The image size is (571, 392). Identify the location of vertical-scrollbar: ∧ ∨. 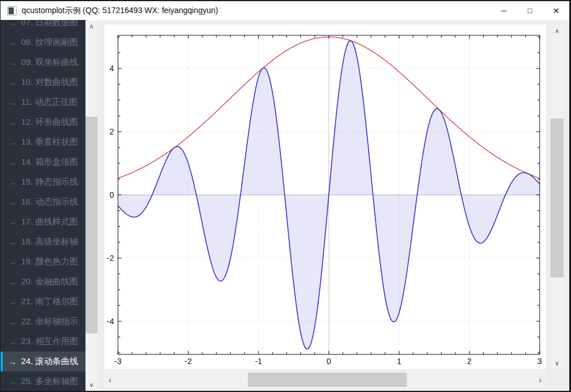
(557, 197).